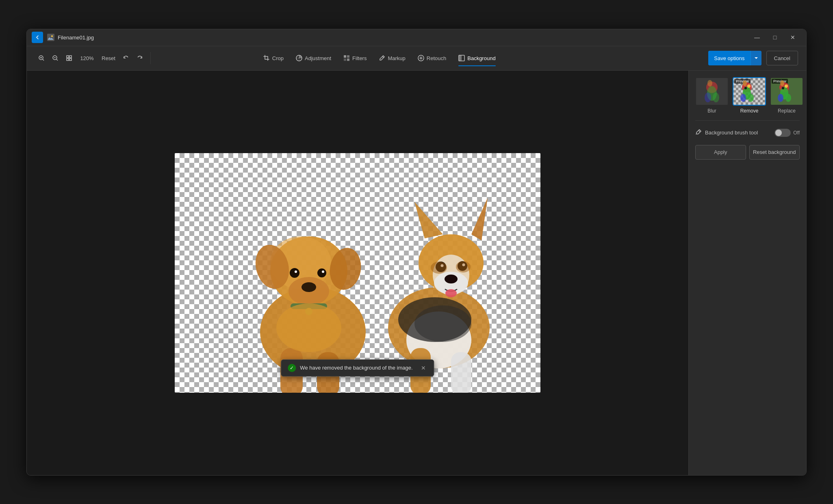 The width and height of the screenshot is (833, 504). Describe the element at coordinates (749, 95) in the screenshot. I see `remove-thumbnail-item: Preview Remove` at that location.